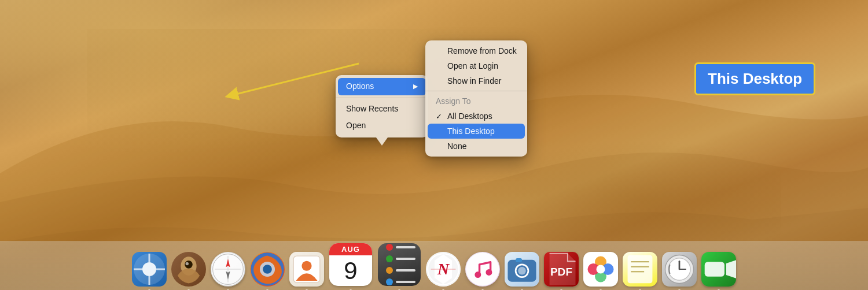 This screenshot has width=868, height=290. I want to click on svg-text: N, so click(443, 269).